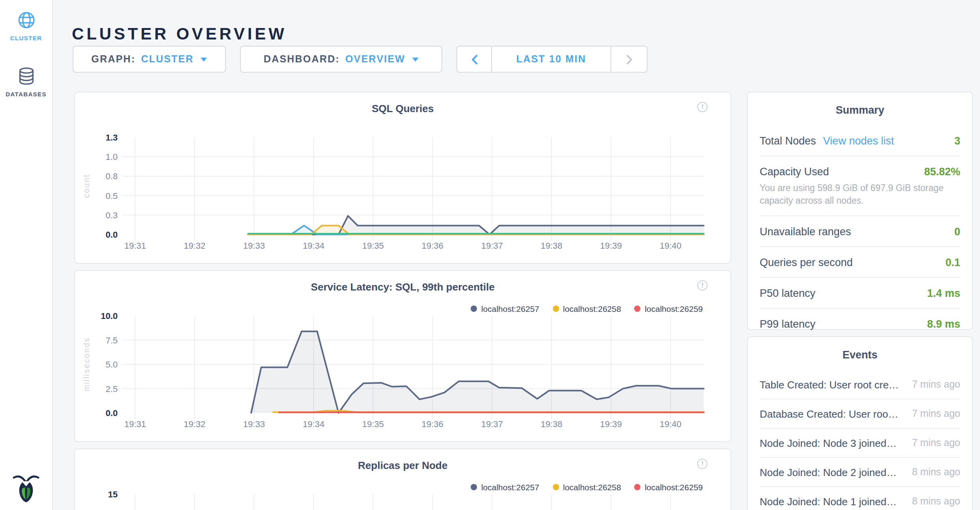 The image size is (980, 510). Describe the element at coordinates (860, 443) in the screenshot. I see `event-row: Node Joined: Node 3 joined… 7 mins ago` at that location.